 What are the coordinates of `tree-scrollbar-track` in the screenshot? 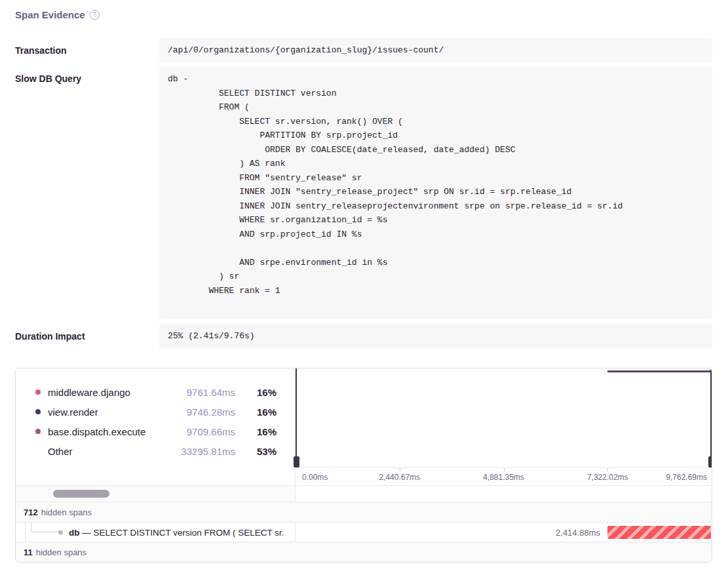 It's located at (156, 494).